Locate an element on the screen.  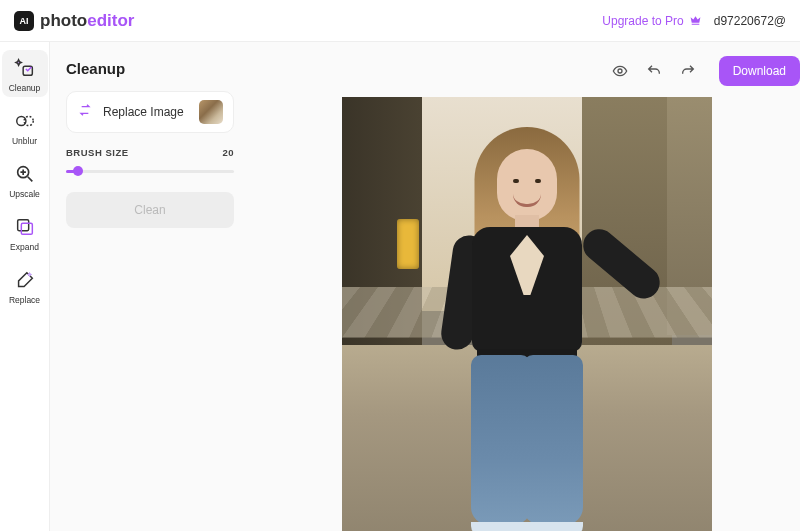
clean-button: Clean is located at coordinates (150, 210).